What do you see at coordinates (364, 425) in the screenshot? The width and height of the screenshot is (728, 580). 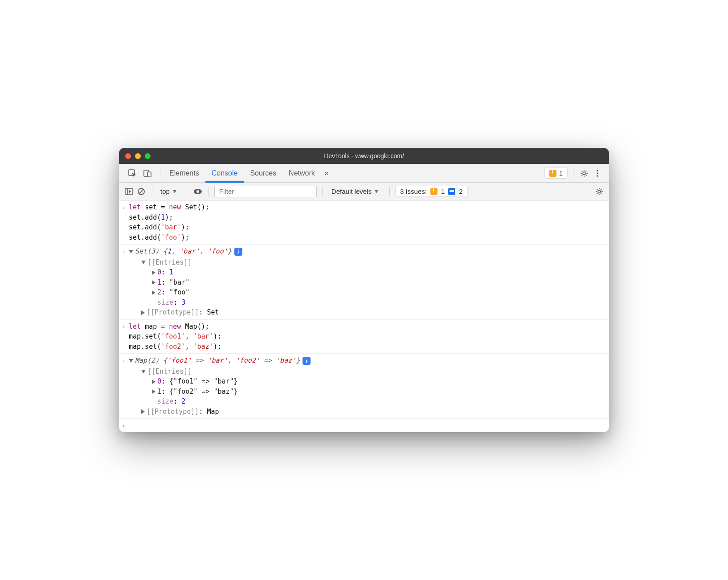 I see `console-prompt` at bounding box center [364, 425].